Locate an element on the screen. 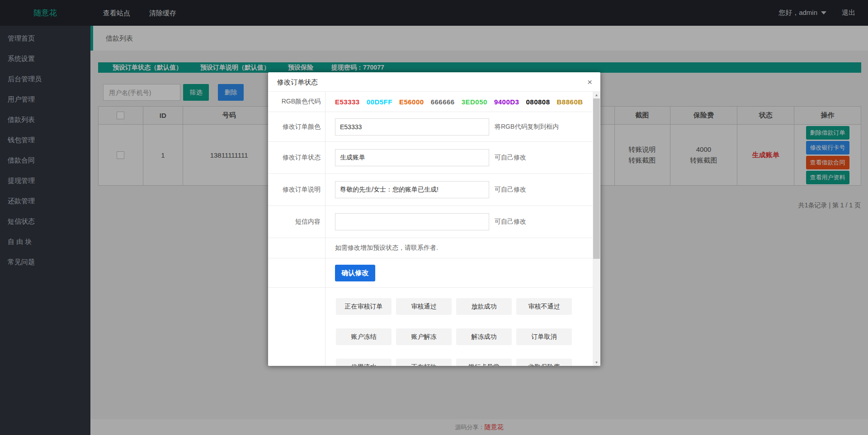  order-desc-label: 修改订单说明 is located at coordinates (297, 190).